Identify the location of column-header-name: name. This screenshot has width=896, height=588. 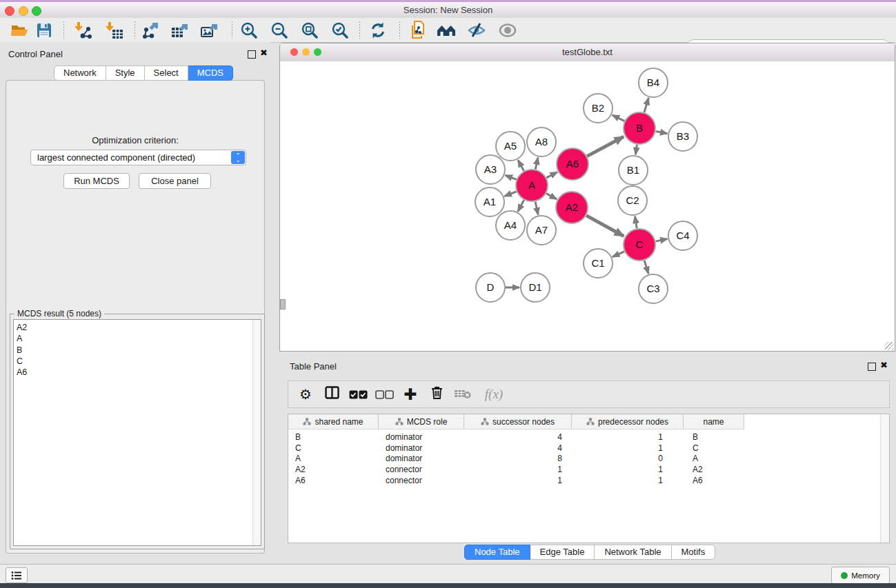
(714, 422).